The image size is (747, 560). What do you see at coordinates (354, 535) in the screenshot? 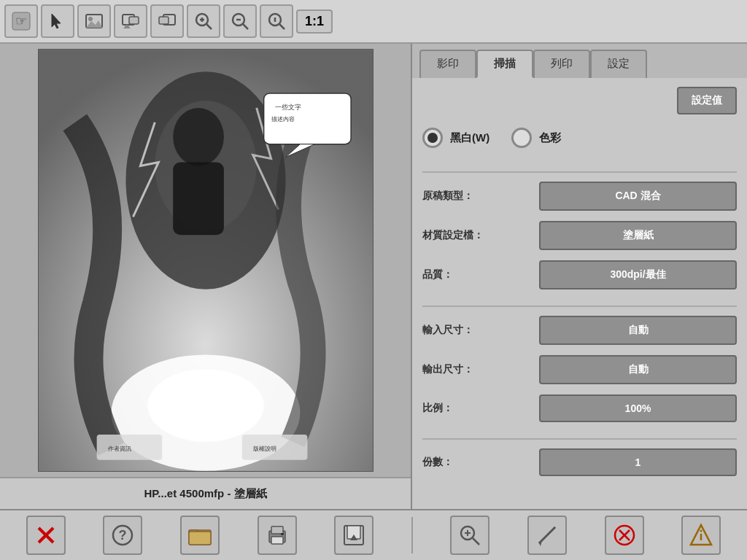
I see `import-btn` at bounding box center [354, 535].